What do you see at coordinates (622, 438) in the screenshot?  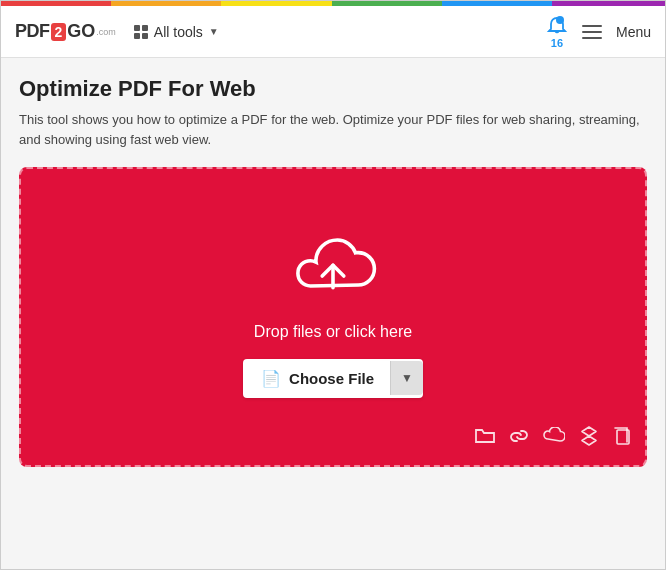 I see `copy-icon` at bounding box center [622, 438].